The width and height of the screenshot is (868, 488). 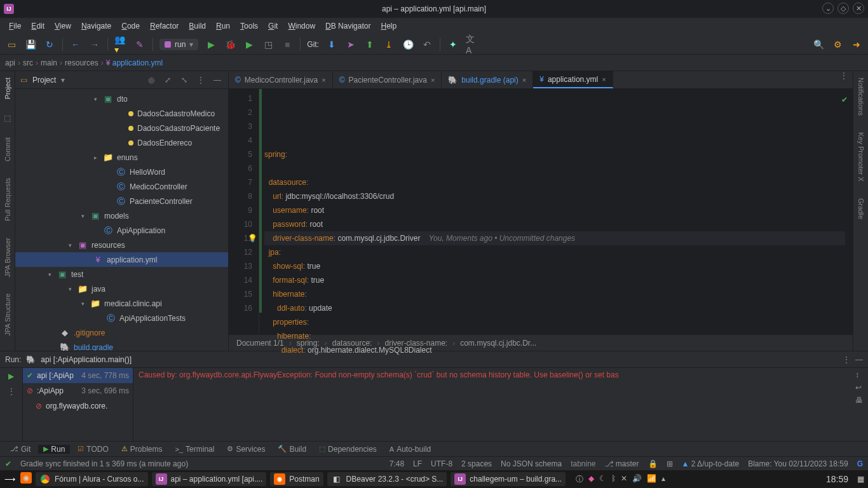 What do you see at coordinates (857, 44) in the screenshot?
I see `avatar-icon: ➜` at bounding box center [857, 44].